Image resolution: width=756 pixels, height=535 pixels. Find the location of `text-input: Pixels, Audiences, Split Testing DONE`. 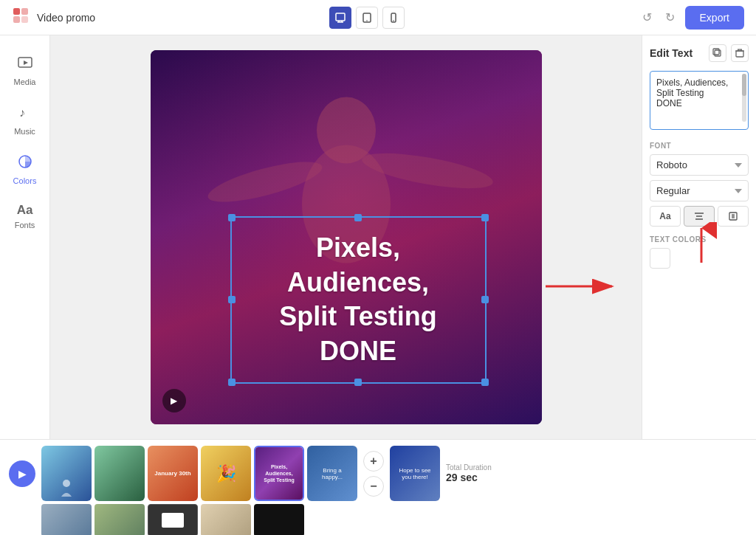

text-input: Pixels, Audiences, Split Testing DONE is located at coordinates (699, 100).